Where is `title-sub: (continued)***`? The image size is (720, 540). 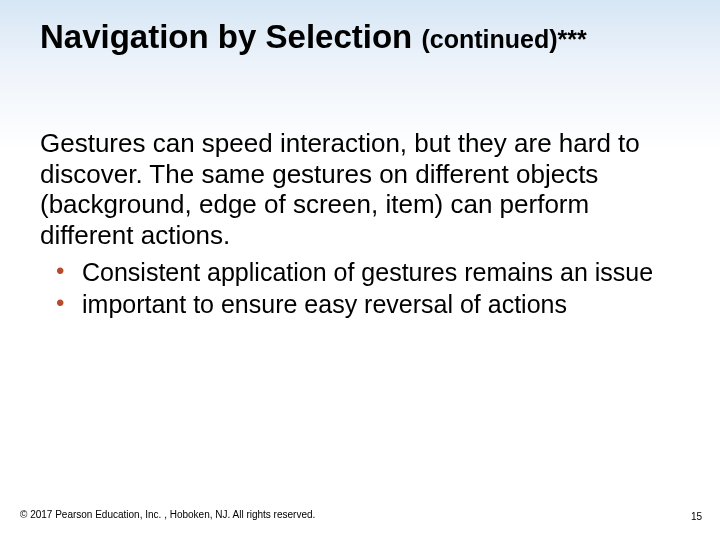
title-sub: (continued)*** is located at coordinates (504, 39).